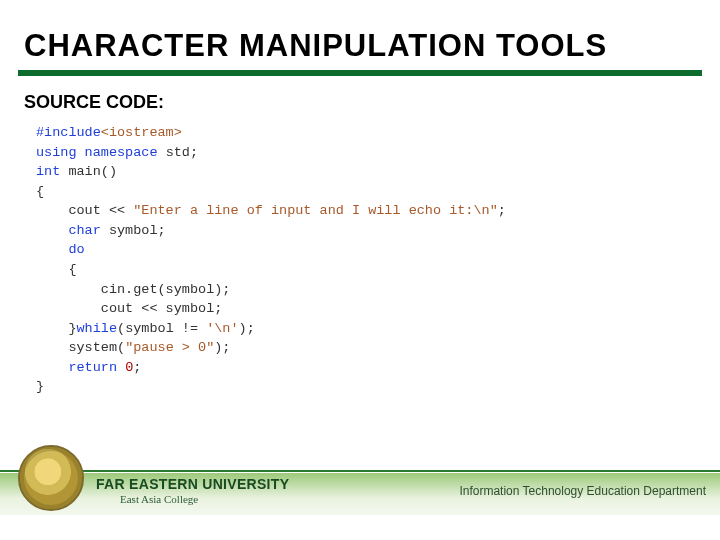 The height and width of the screenshot is (540, 720). Describe the element at coordinates (98, 328) in the screenshot. I see `code-kw: while` at that location.